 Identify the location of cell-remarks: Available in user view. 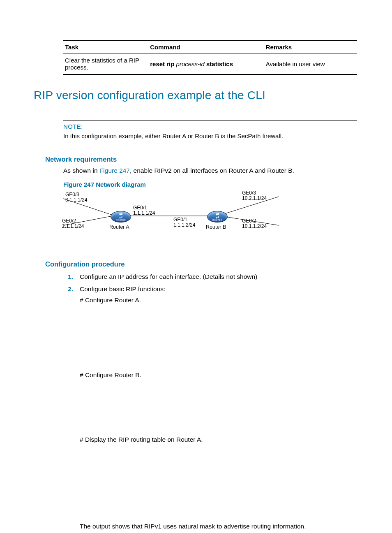
(303, 64).